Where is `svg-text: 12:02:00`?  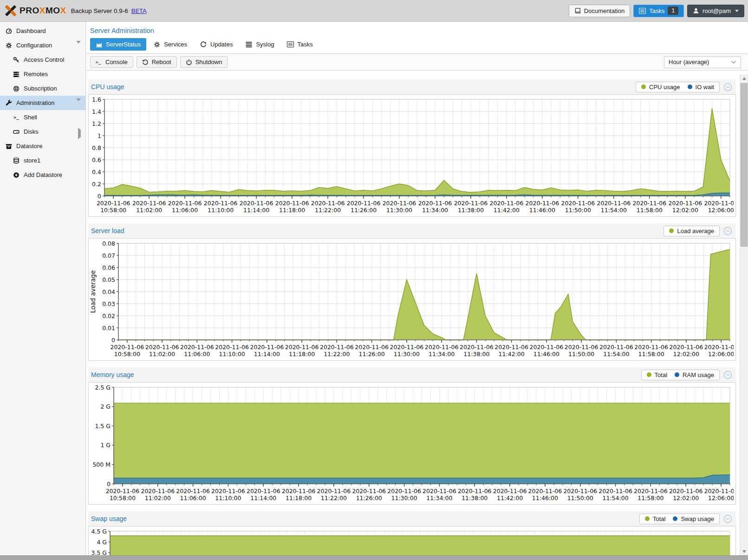 svg-text: 12:02:00 is located at coordinates (686, 354).